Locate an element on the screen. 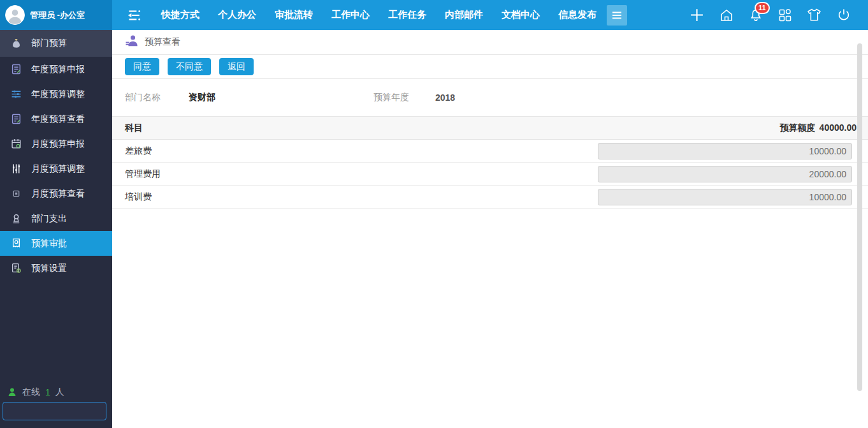 The image size is (868, 428). department-name-value: 资财部 is located at coordinates (281, 98).